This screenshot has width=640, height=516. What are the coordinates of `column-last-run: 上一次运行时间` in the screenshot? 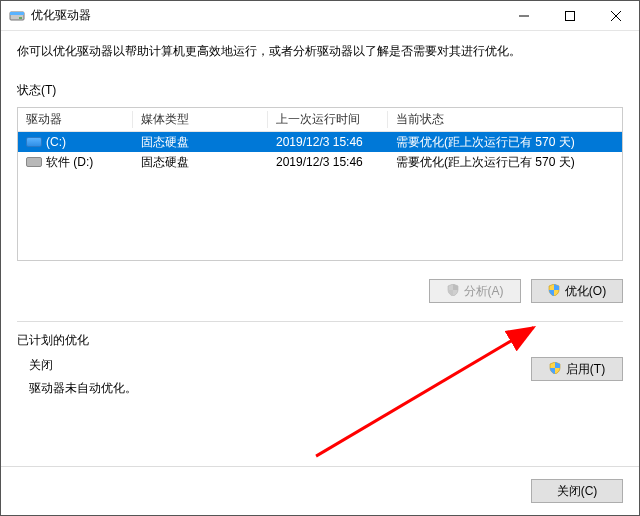 It's located at (328, 120).